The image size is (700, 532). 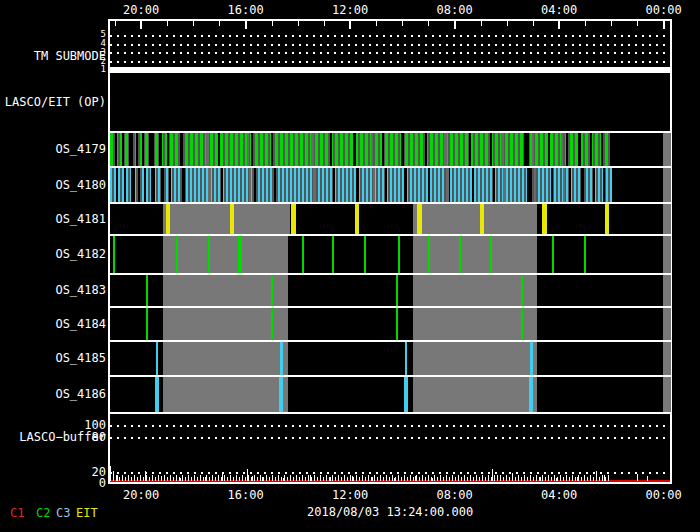 What do you see at coordinates (360, 476) in the screenshot?
I see `buffer-trace-noise-upper` at bounding box center [360, 476].